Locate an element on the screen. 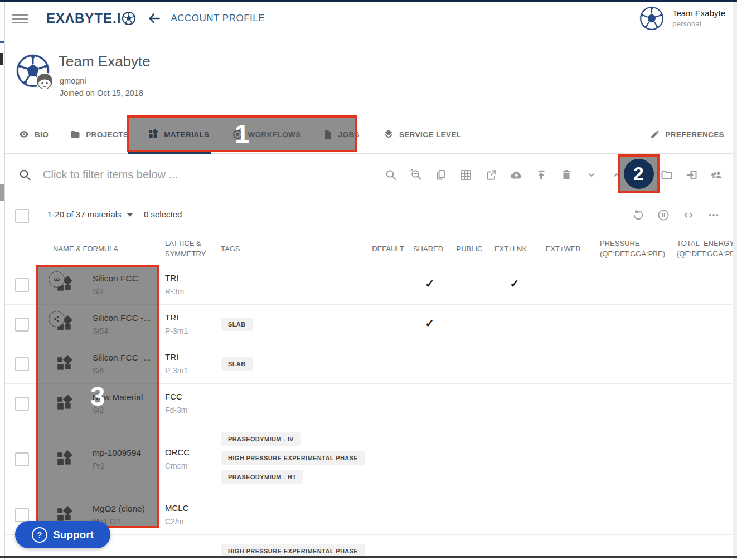  annotation-box-2: 2 is located at coordinates (639, 174).